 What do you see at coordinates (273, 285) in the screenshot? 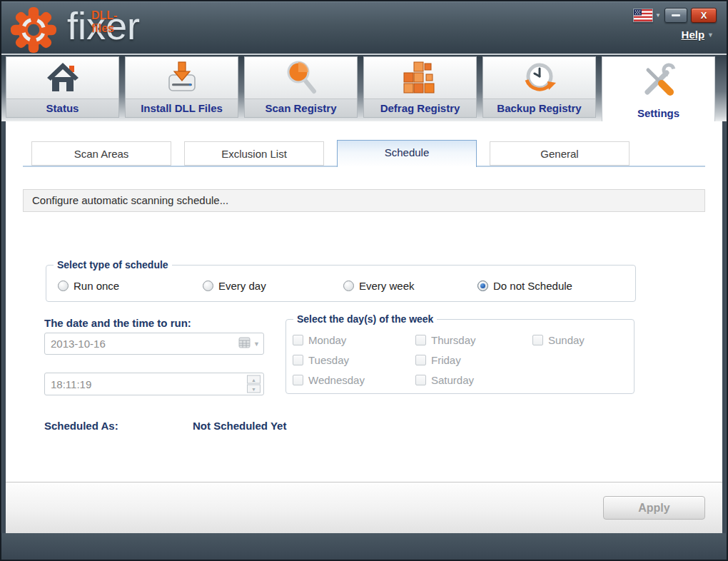
I see `radio-every-day: Every day` at bounding box center [273, 285].